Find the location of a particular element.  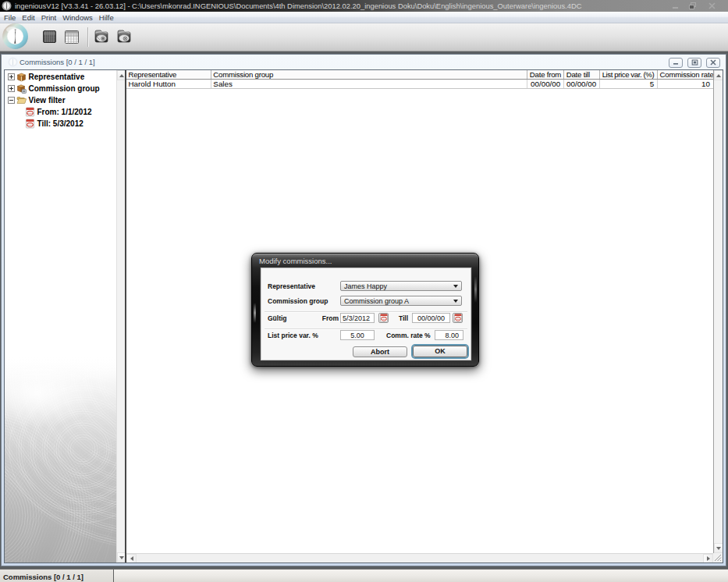

branding-swoosh-graphic is located at coordinates (61, 459).